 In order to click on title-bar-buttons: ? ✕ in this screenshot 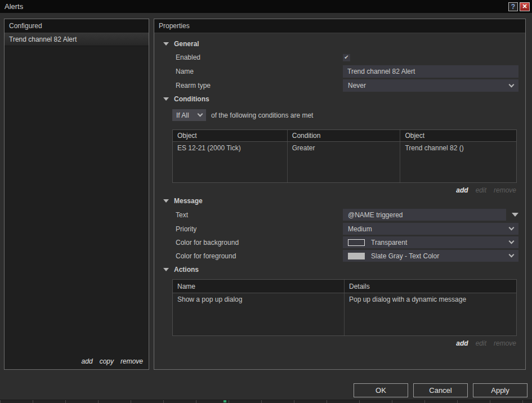, I will do `click(520, 7)`.